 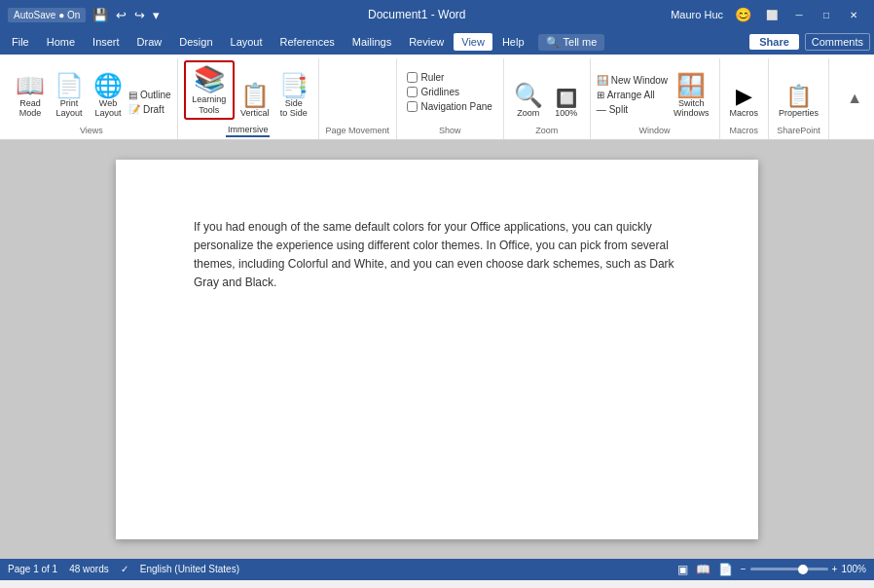 I want to click on window-buttons: 🪟 New Window ⊞ Arrange All — Split 🪟 Swi…, so click(x=655, y=92).